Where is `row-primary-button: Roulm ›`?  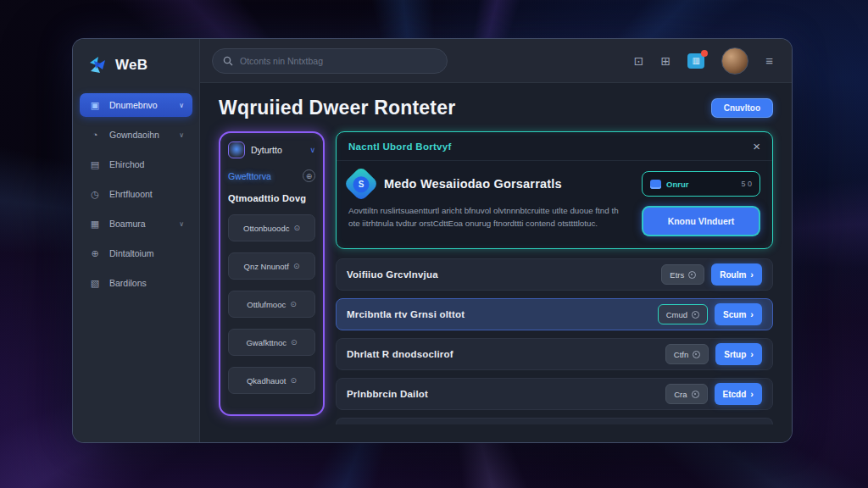 row-primary-button: Roulm › is located at coordinates (737, 274).